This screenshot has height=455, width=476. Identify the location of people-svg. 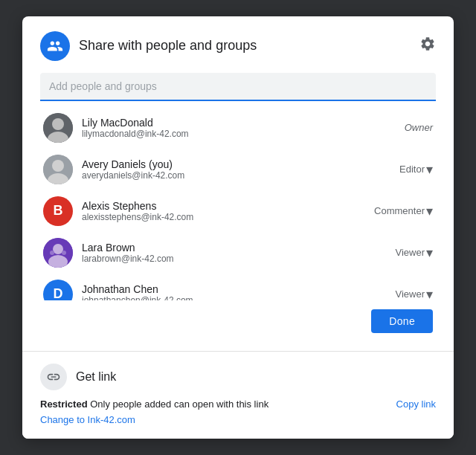
(55, 46).